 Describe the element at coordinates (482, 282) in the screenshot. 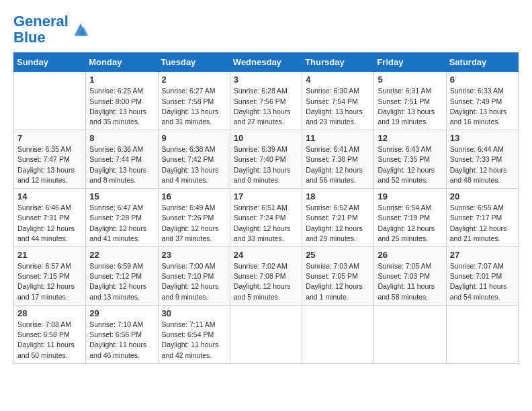

I see `day-info: Sunrise: 7:07 AMSunset: 7:01 PMDaylight:…` at that location.